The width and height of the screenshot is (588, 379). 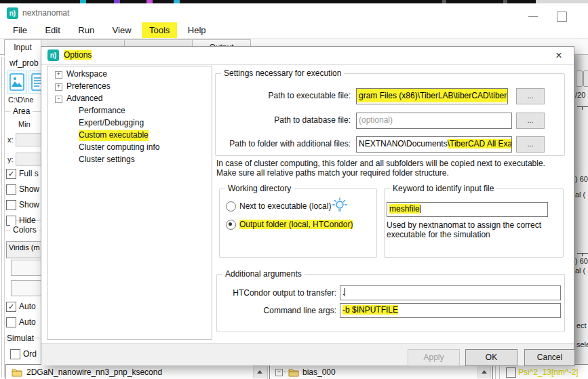 What do you see at coordinates (86, 30) in the screenshot?
I see `menu-run: Run` at bounding box center [86, 30].